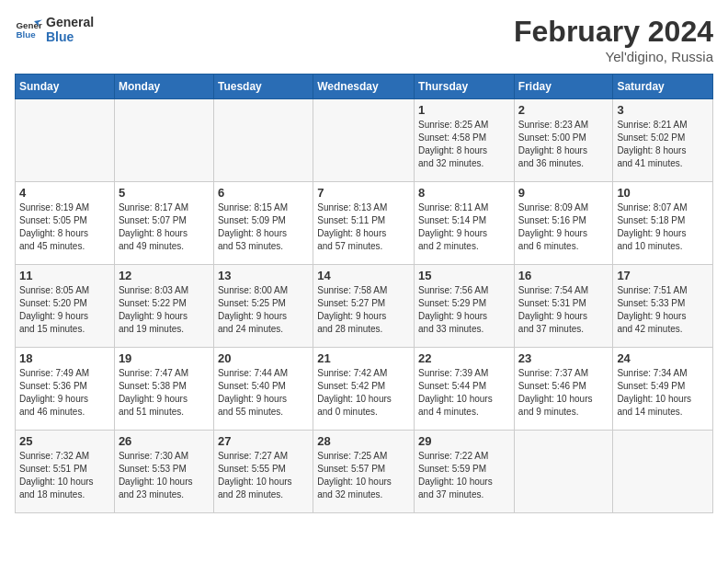 The width and height of the screenshot is (728, 563). What do you see at coordinates (263, 310) in the screenshot?
I see `day-info: Sunrise: 8:00 AM Sunset: 5:25 PM Dayligh…` at bounding box center [263, 310].